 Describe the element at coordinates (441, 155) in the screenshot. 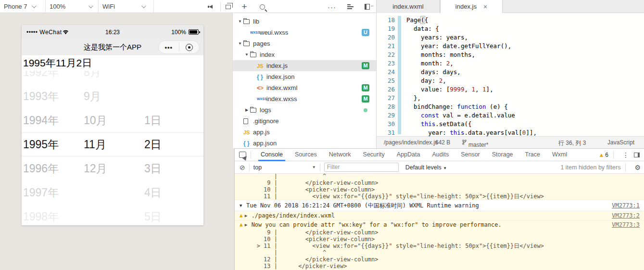

I see `debugger-tab-audits: Audits` at that location.